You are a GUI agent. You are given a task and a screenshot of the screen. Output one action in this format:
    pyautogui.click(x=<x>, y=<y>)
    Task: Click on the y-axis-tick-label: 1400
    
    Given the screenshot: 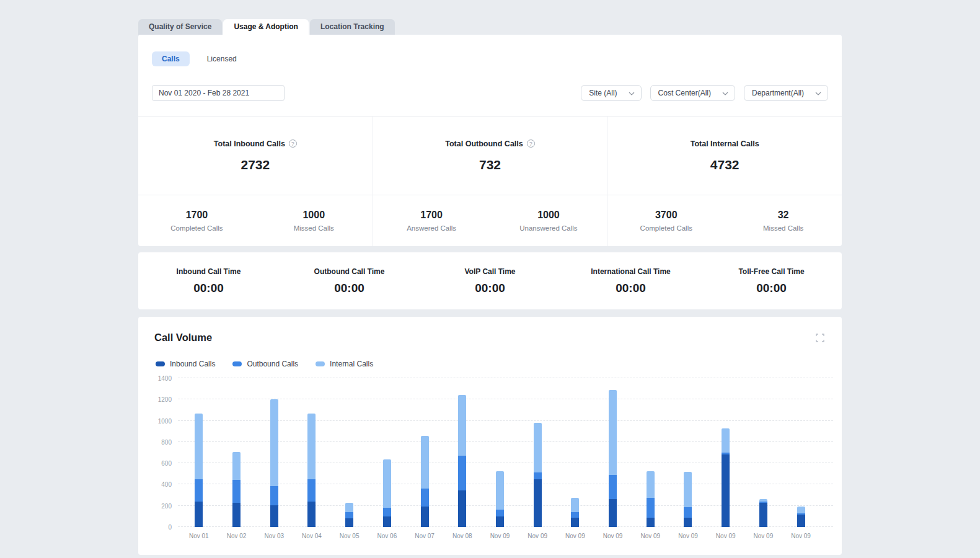 What is the action you would take?
    pyautogui.click(x=165, y=378)
    